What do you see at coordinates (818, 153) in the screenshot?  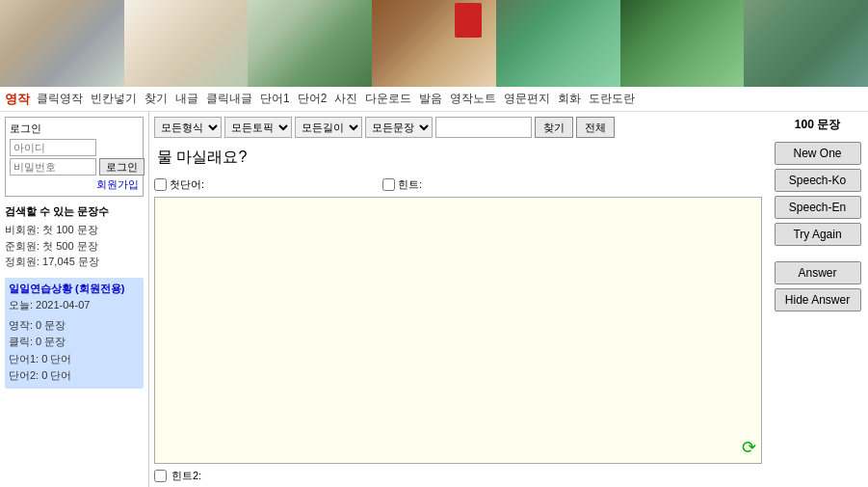 I see `new-one-button: New One` at bounding box center [818, 153].